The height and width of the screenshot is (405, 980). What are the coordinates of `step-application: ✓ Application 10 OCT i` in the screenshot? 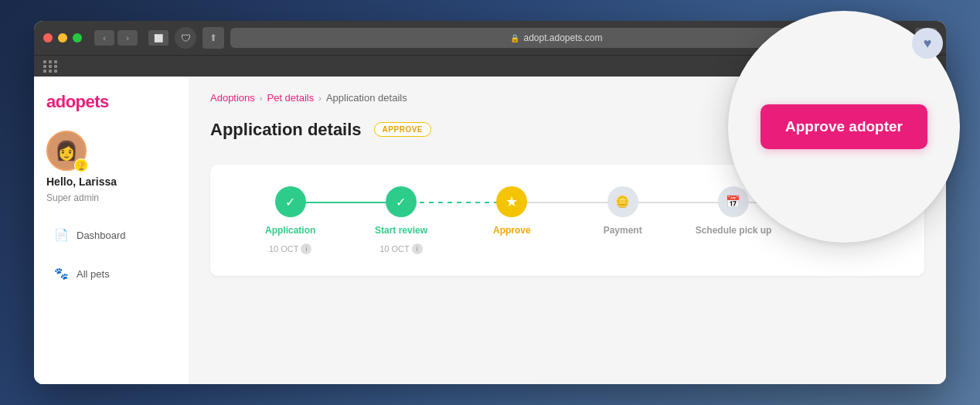 It's located at (291, 220).